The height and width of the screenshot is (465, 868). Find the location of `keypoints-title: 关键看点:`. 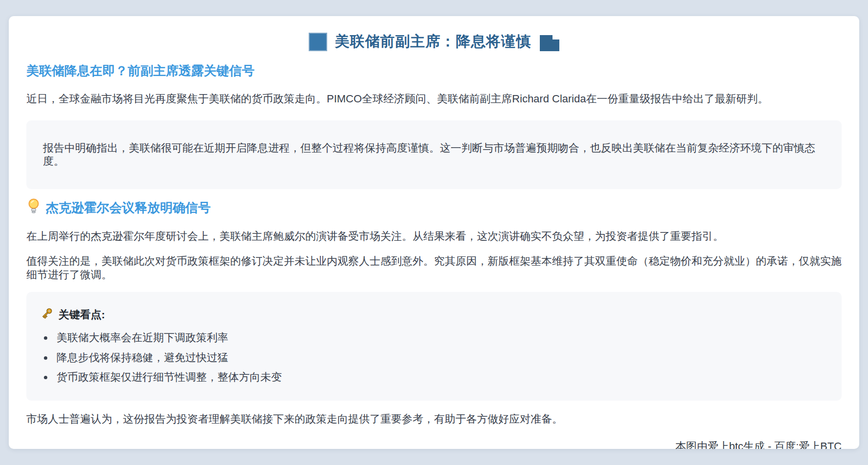

keypoints-title: 关键看点: is located at coordinates (82, 315).